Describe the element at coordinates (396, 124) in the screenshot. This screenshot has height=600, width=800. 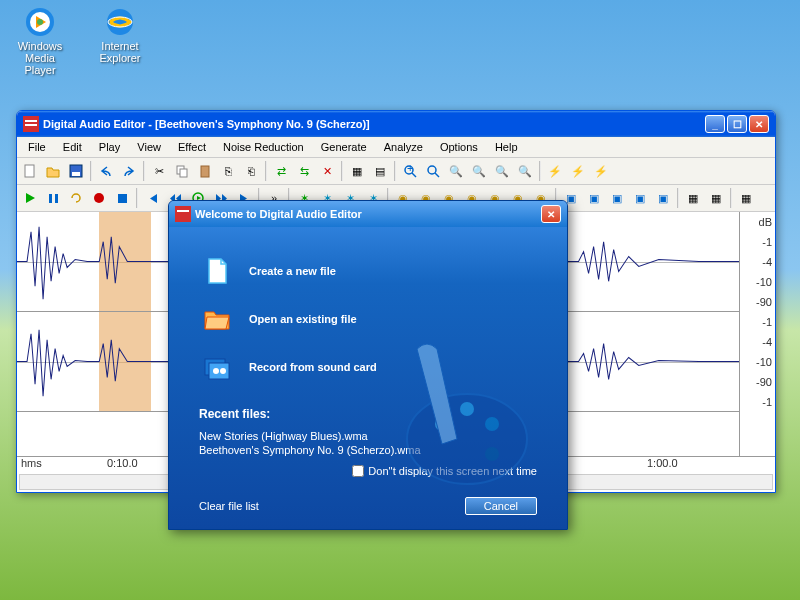
I see `titlebar: Digital Audio Editor - [Beethoven's Symp…` at that location.